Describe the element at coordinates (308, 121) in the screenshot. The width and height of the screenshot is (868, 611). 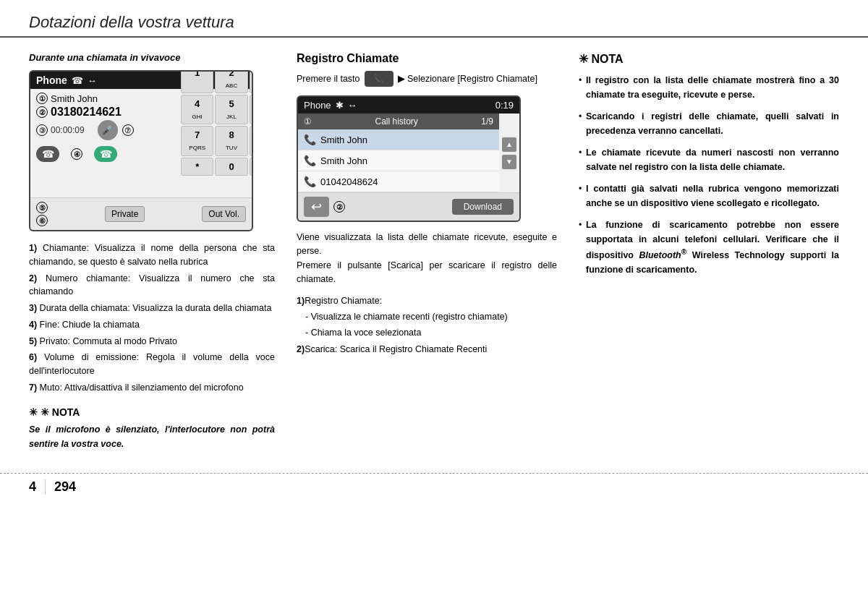
I see `circle-1-mid: ①` at that location.